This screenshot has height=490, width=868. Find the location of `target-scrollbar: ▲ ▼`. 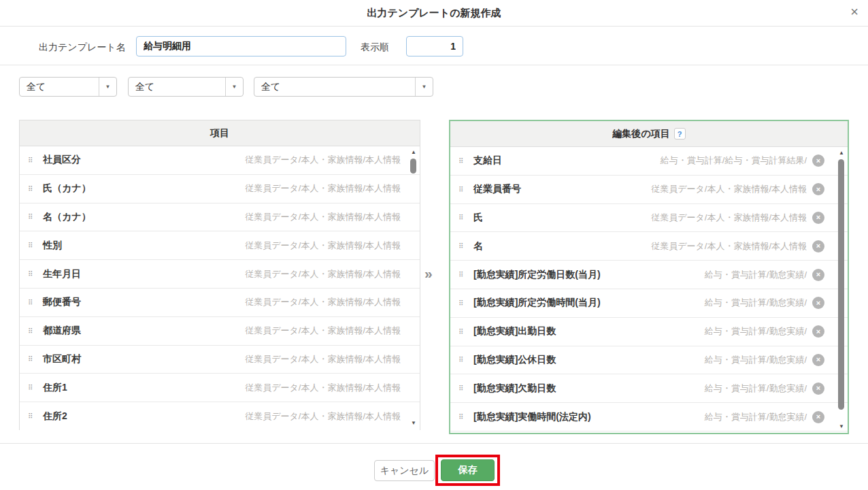

target-scrollbar: ▲ ▼ is located at coordinates (841, 290).